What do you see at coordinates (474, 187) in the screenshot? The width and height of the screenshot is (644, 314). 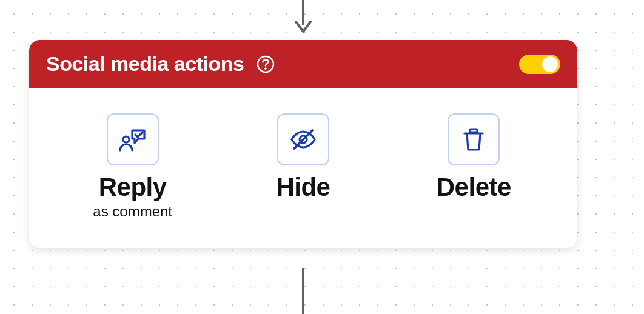 I see `action-delete-title: Delete` at bounding box center [474, 187].